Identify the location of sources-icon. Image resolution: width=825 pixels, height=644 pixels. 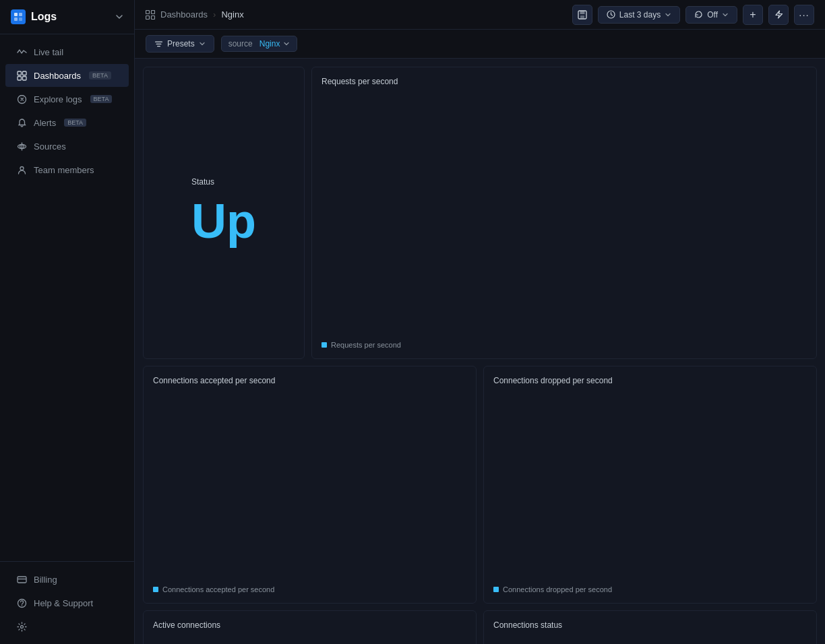
(22, 146).